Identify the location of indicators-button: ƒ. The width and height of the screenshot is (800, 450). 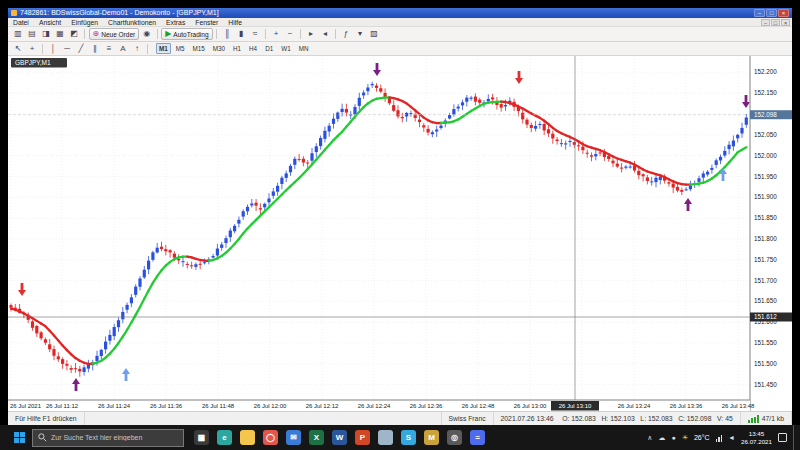
(346, 34).